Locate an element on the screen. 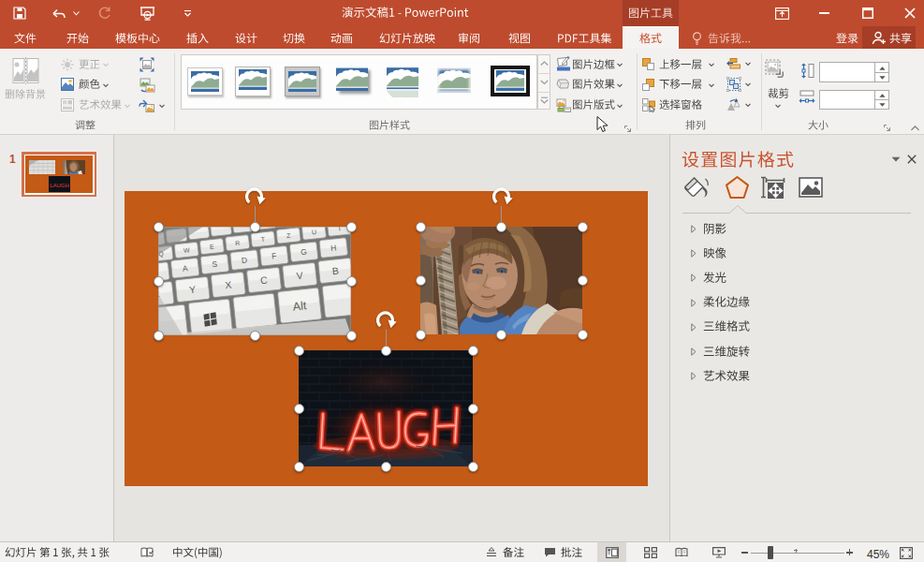 Image resolution: width=924 pixels, height=562 pixels. svg-text: Alt is located at coordinates (300, 306).